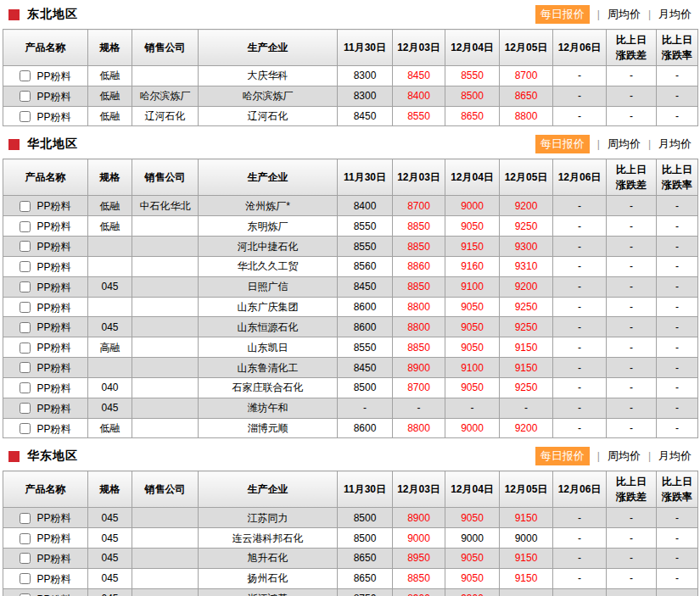 The image size is (700, 596). What do you see at coordinates (53, 456) in the screenshot?
I see `section-title: 华东地区` at bounding box center [53, 456].